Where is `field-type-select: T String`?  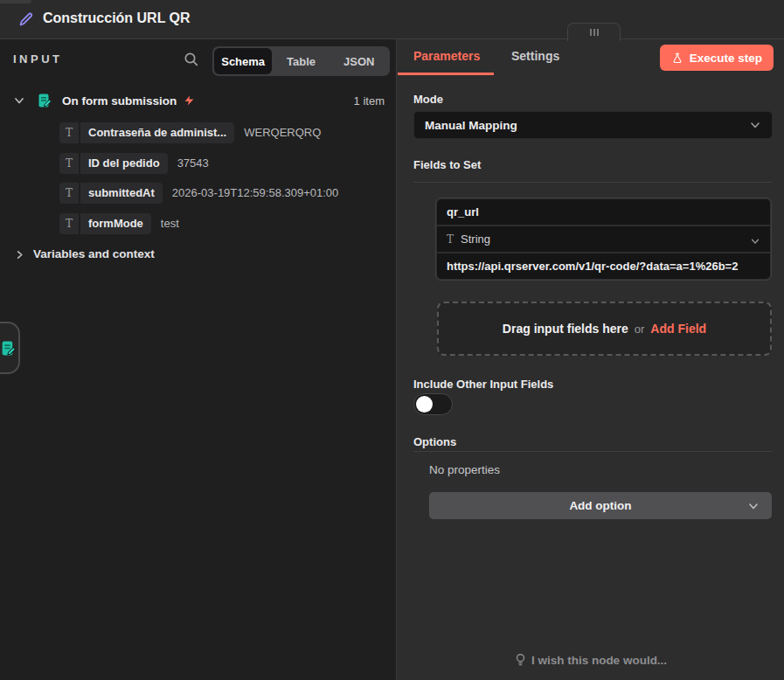
field-type-select: T String is located at coordinates (603, 239).